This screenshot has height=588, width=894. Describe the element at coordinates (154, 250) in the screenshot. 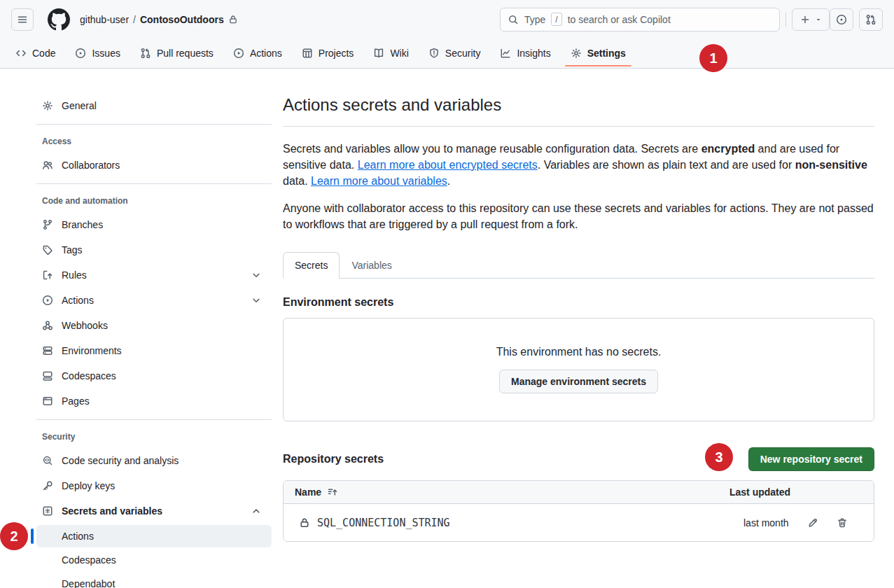

I see `sidebar-item-tags: Tags` at that location.